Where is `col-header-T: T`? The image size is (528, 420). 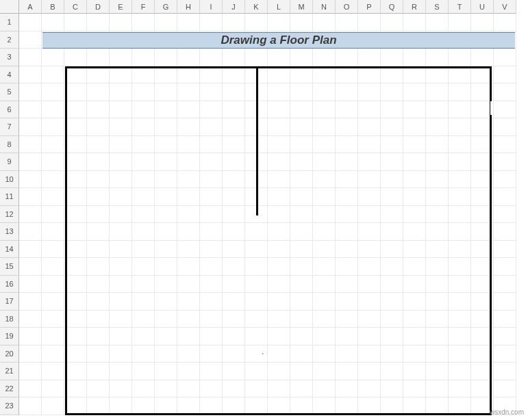 col-header-T: T is located at coordinates (460, 7).